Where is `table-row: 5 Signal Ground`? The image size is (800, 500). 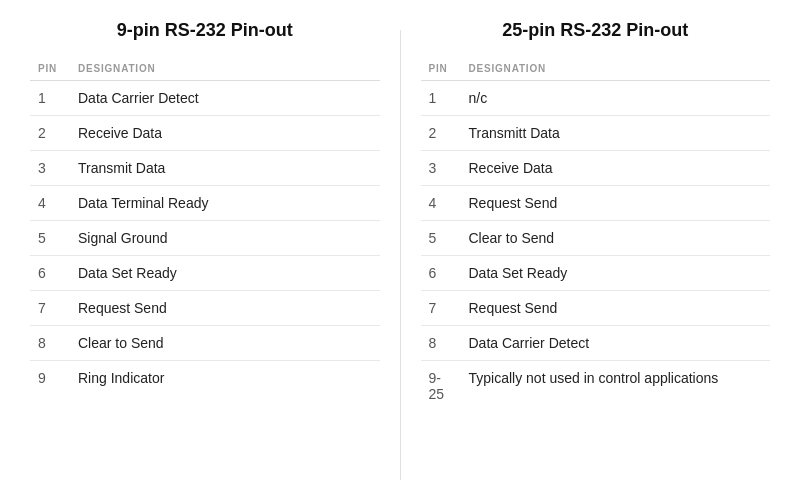
table-row: 5 Signal Ground is located at coordinates (205, 238).